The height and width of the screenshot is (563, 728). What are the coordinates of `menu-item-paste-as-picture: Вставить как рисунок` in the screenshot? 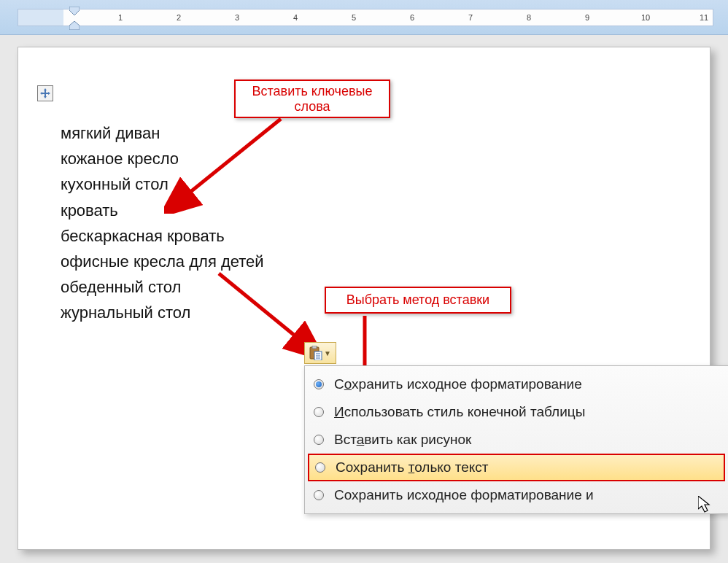 It's located at (516, 440).